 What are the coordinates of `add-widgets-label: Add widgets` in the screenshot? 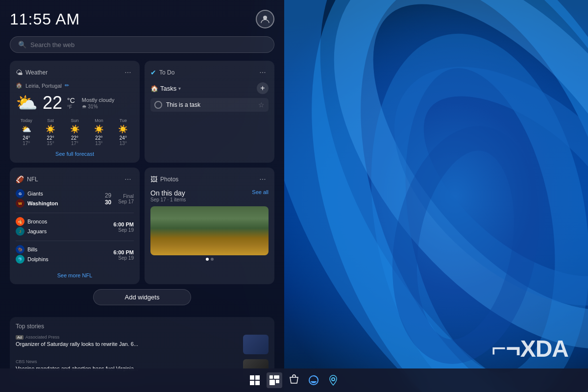 It's located at (142, 297).